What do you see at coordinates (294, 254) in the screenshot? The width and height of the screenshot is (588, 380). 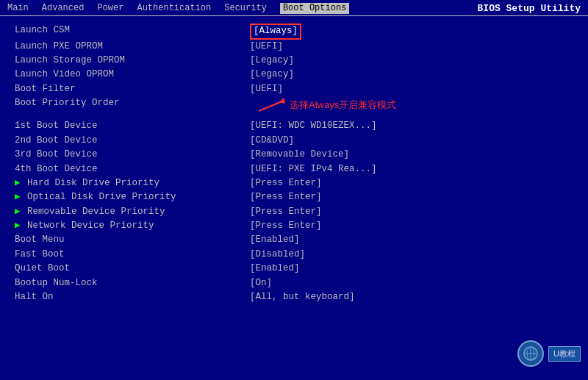 I see `bios-row-15: Fast Boot[Disabled]` at bounding box center [294, 254].